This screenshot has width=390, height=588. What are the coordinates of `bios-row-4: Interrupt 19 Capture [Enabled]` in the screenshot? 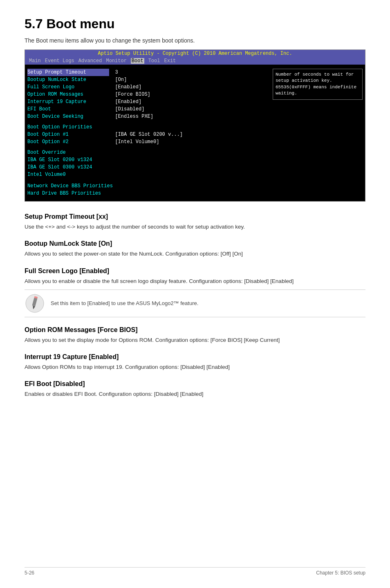 It's located at (148, 102).